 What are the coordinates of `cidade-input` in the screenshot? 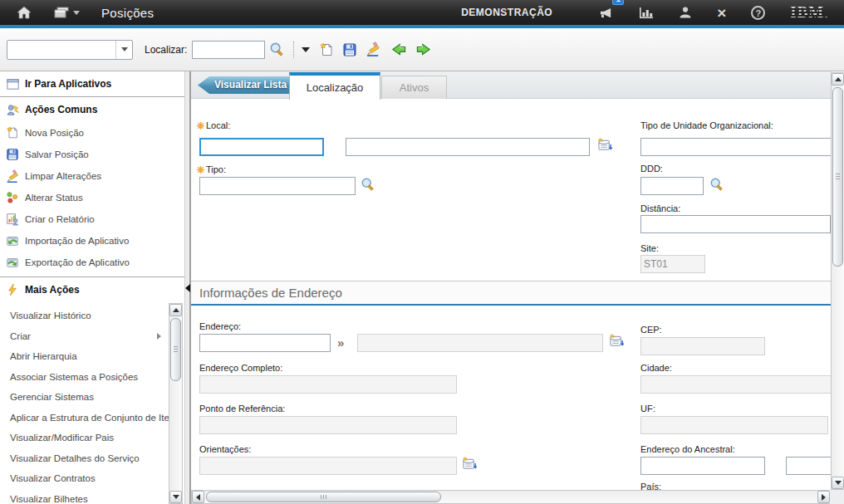 It's located at (736, 384).